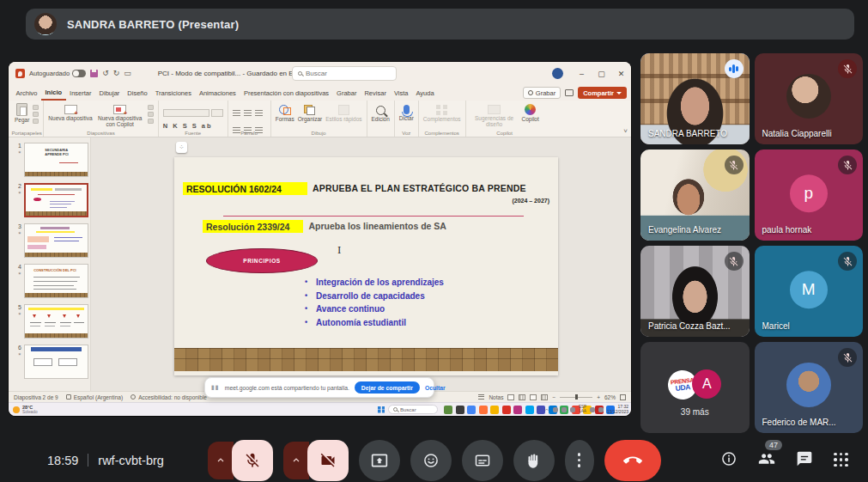 The width and height of the screenshot is (868, 482). I want to click on copy-icon, so click(36, 114).